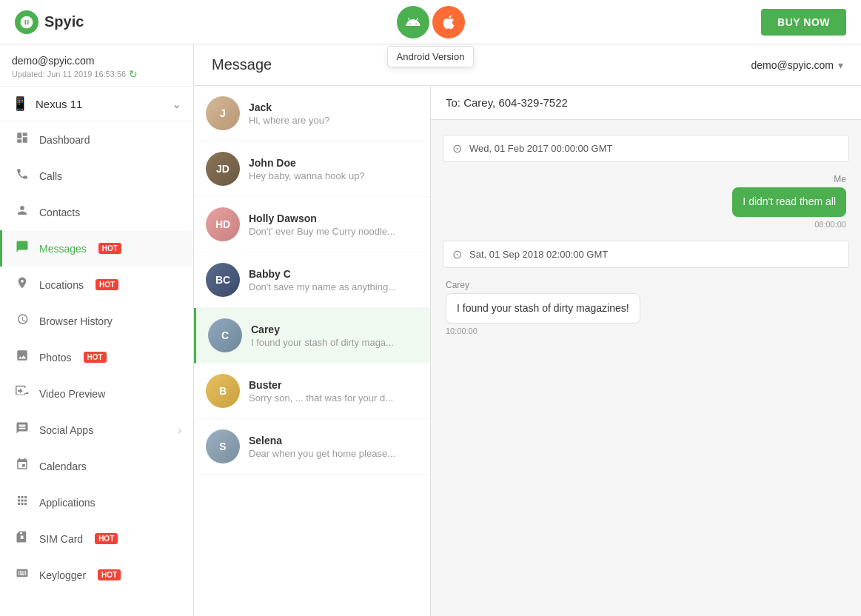  Describe the element at coordinates (333, 169) in the screenshot. I see `contact-info-john-doe: John Doe Hey baby, wanna hook up?` at that location.